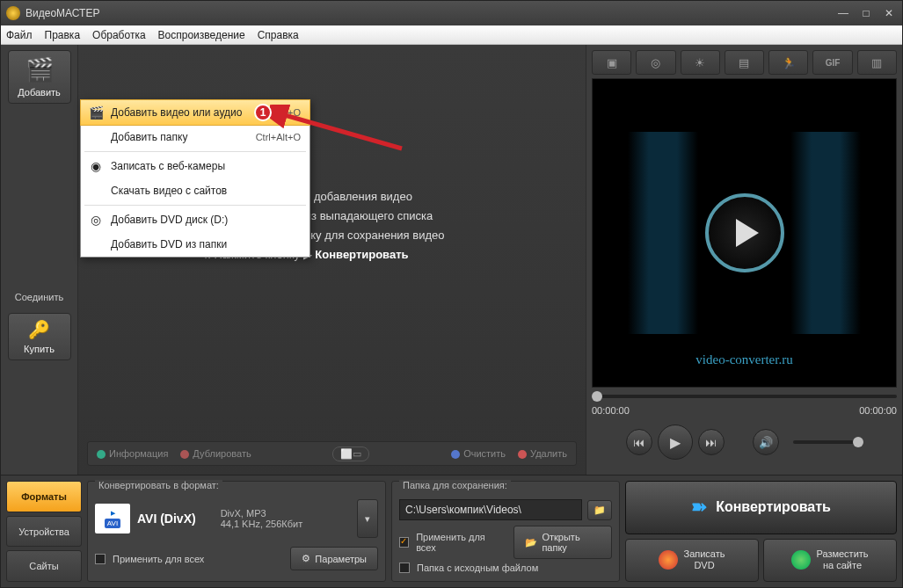 The image size is (903, 588). What do you see at coordinates (132, 454) in the screenshot?
I see `info-button: Информация` at bounding box center [132, 454].